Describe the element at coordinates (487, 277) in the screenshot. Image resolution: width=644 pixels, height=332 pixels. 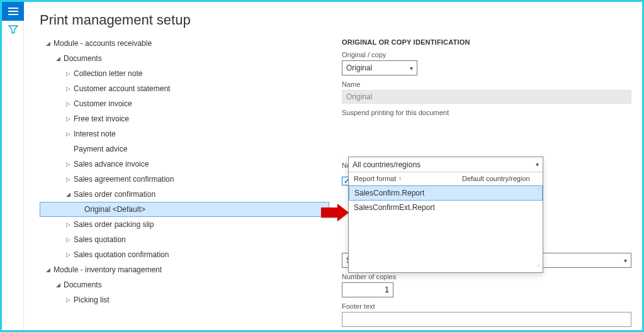
I see `copies-label: Number of copies` at that location.